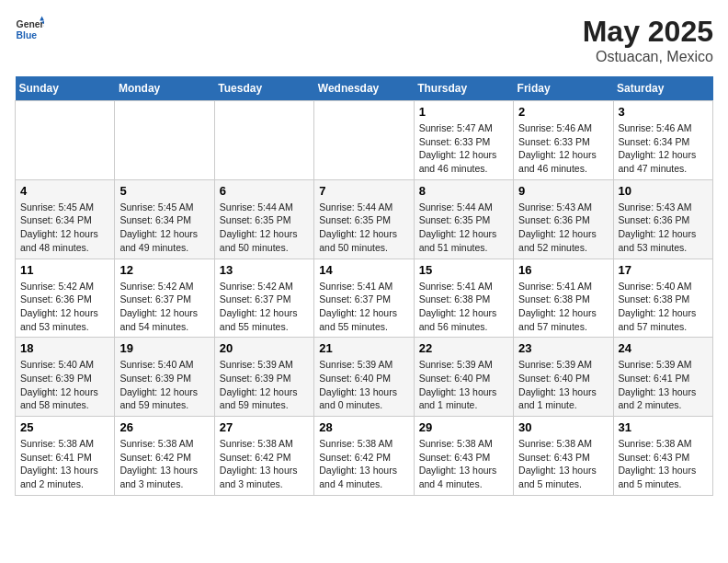  Describe the element at coordinates (265, 270) in the screenshot. I see `day-number: 13` at that location.